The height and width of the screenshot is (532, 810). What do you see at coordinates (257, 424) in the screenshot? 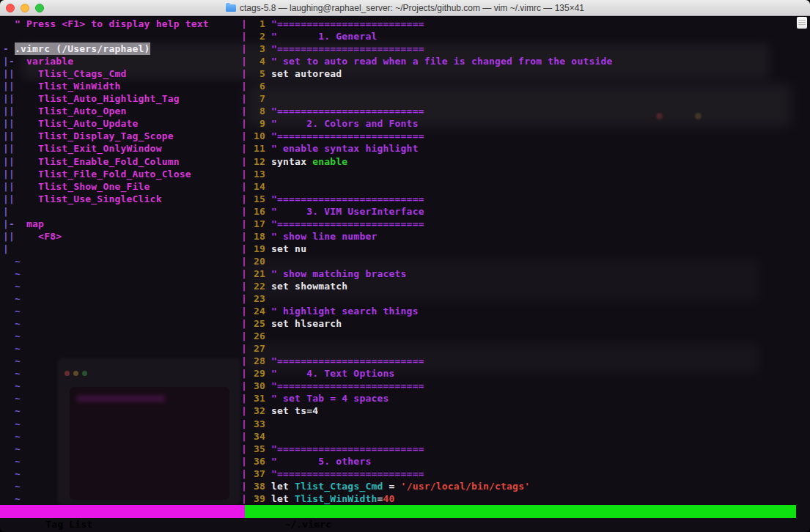
I see `line-number: 33` at bounding box center [257, 424].